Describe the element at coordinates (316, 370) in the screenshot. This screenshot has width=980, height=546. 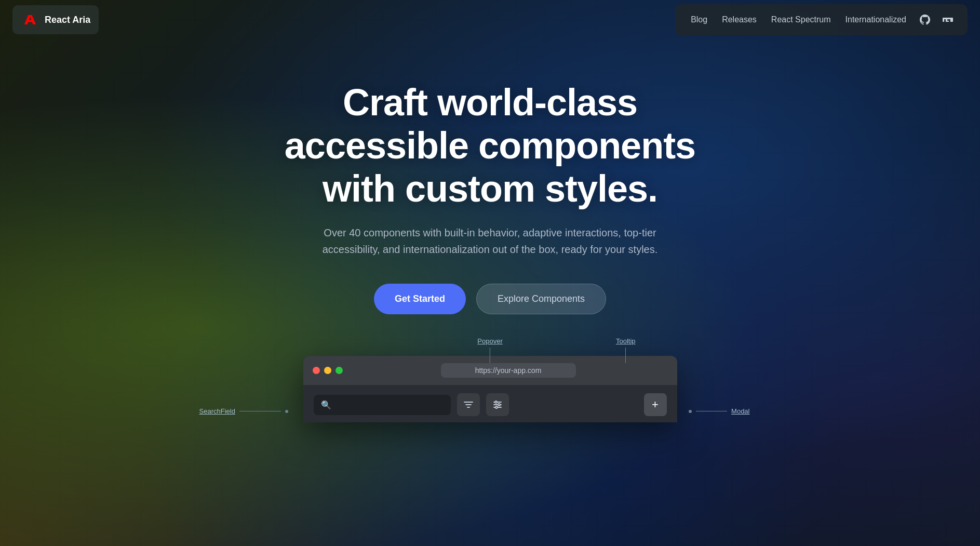
I see `close-dot` at that location.